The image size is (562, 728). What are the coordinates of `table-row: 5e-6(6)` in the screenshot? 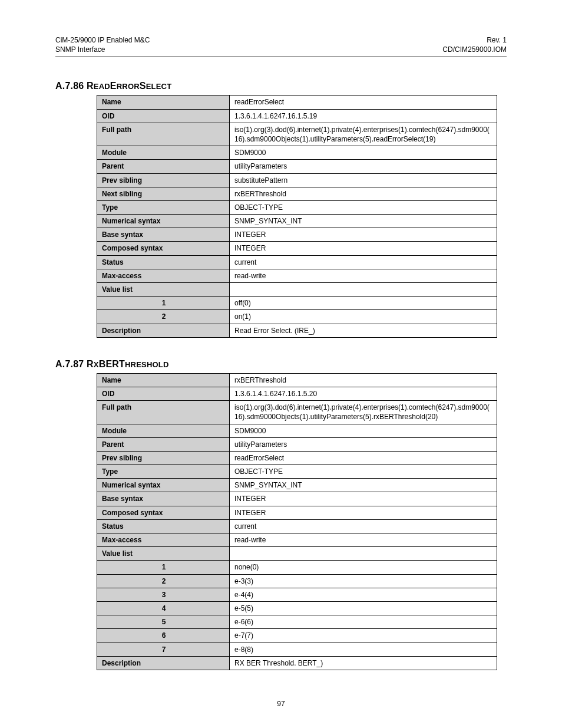 It's located at (297, 622).